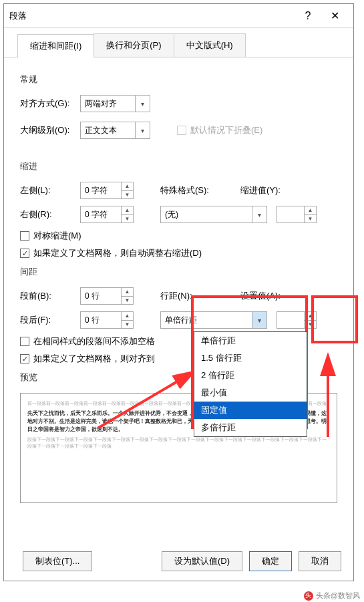 The image size is (364, 602). What do you see at coordinates (115, 104) in the screenshot?
I see `align-dropdown: 两端对齐 ▾` at bounding box center [115, 104].